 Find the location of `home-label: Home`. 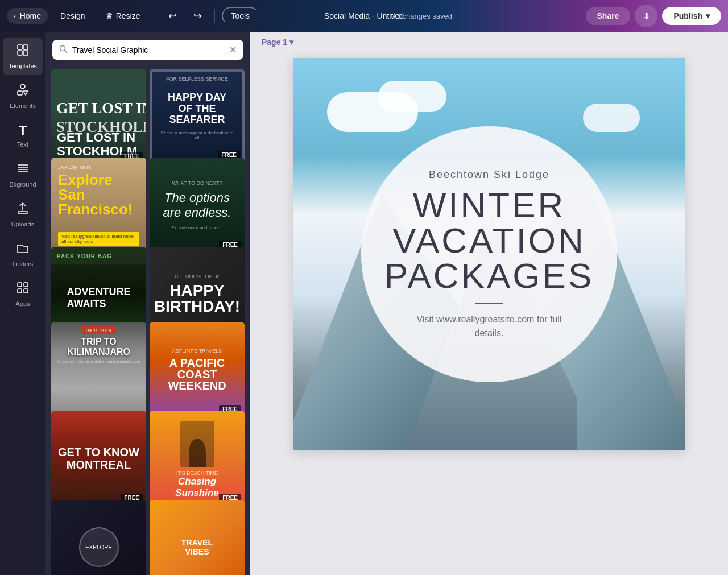

home-label: Home is located at coordinates (31, 16).